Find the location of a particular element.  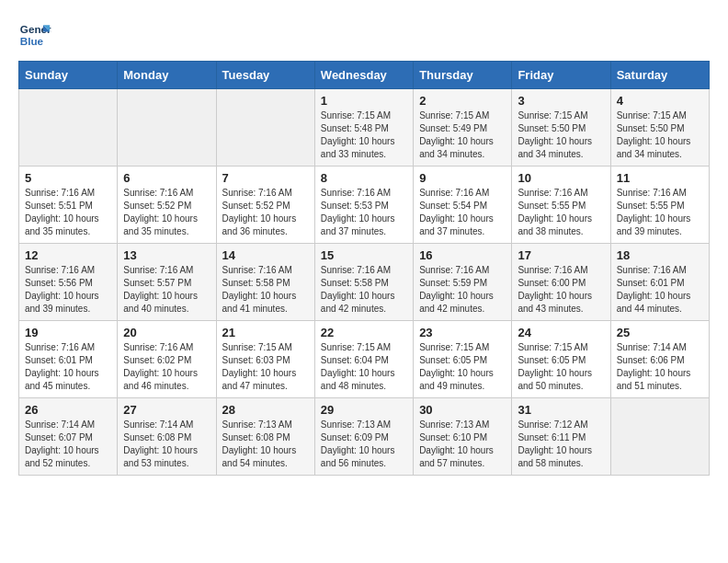

day-content: Sunrise: 7:13 AM Sunset: 6:10 PM Dayligh… is located at coordinates (462, 444).